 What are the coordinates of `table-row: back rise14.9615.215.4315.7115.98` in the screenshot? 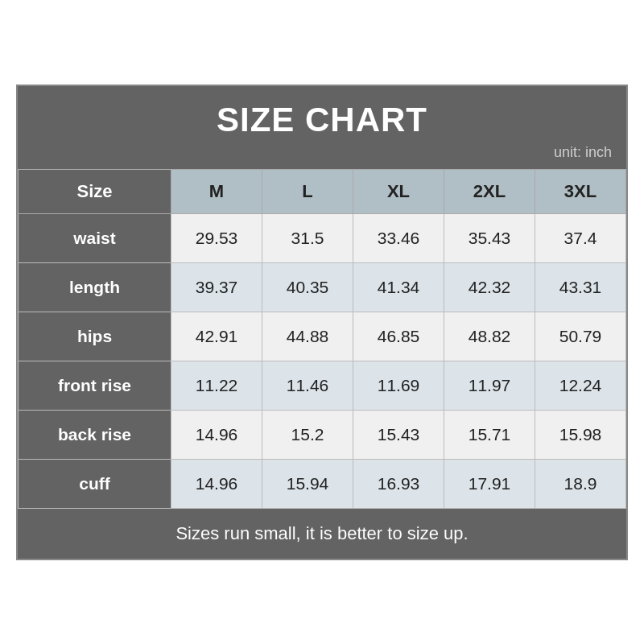 It's located at (322, 435).